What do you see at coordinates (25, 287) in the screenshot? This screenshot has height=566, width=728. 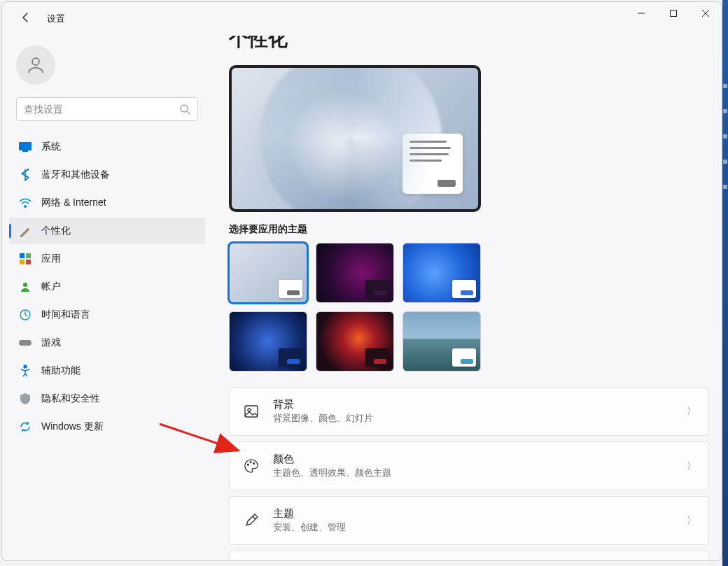 I see `person-icon` at bounding box center [25, 287].